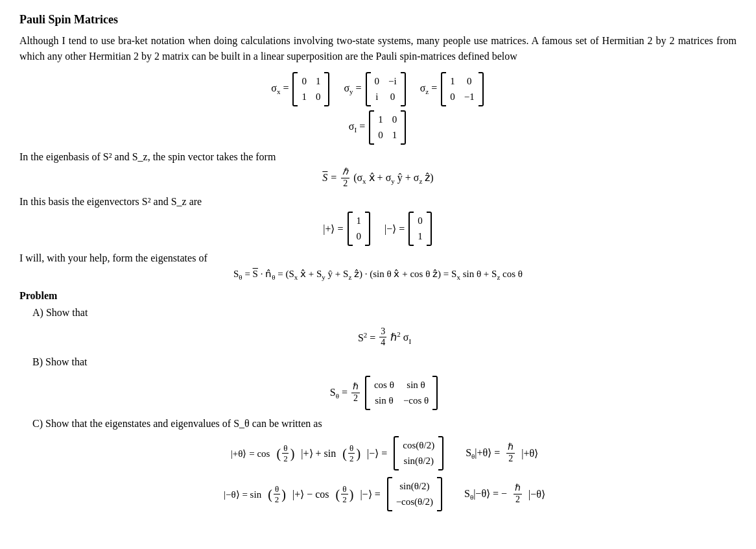 Image resolution: width=756 pixels, height=549 pixels. I want to click on eigenvalue-minus-eq: Sθ|−θ⟩ = −, so click(486, 494).